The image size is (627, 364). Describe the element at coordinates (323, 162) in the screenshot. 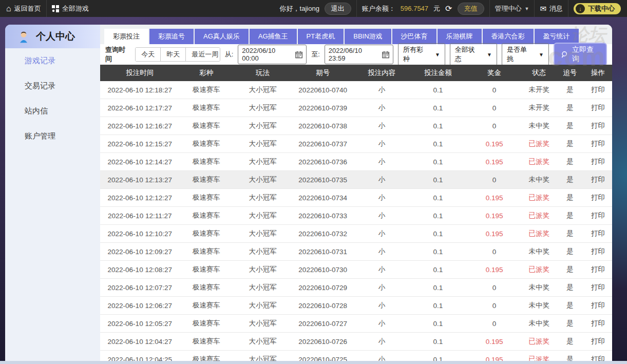

I see `cell-issue: 20220610-0736` at that location.